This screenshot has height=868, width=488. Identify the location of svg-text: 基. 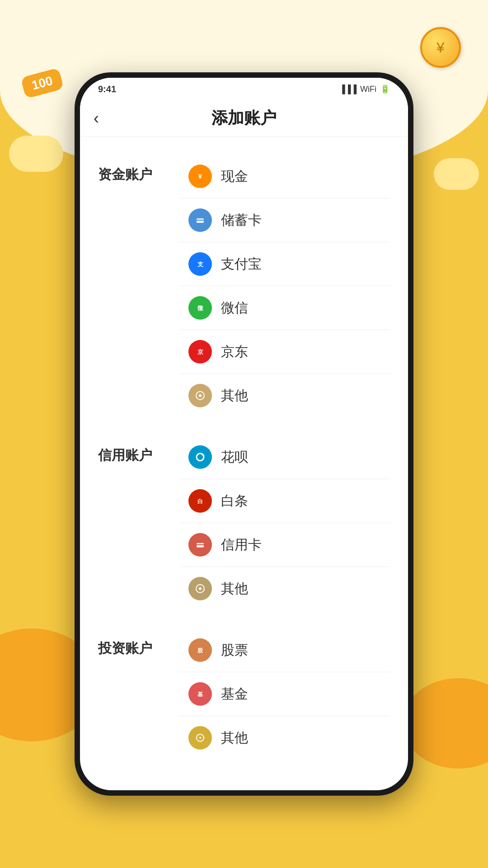
(201, 694).